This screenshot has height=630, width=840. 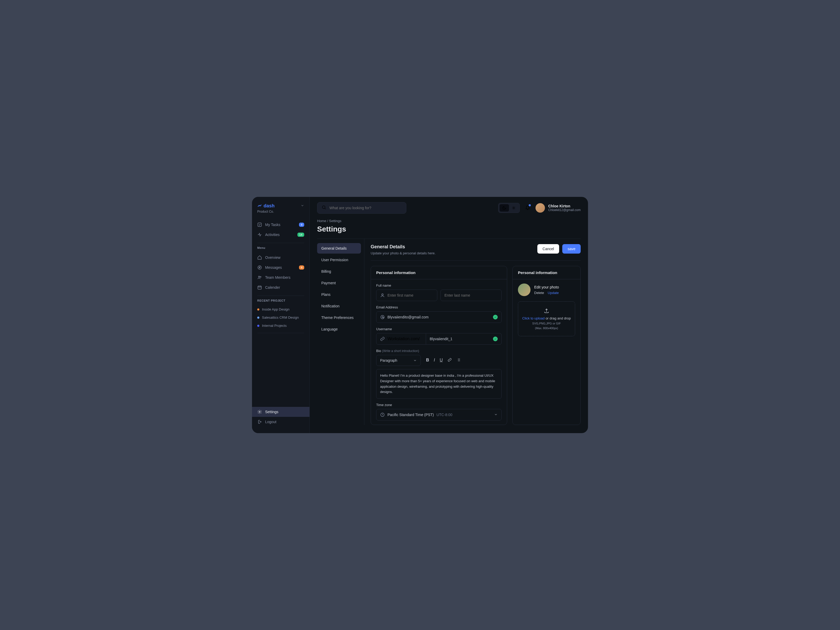 I want to click on menu-heading: Menu, so click(x=281, y=249).